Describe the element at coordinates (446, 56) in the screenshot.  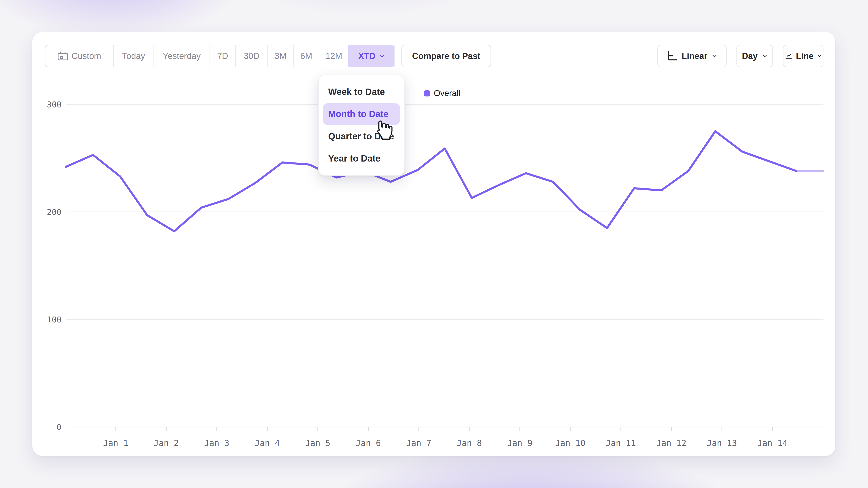
I see `compare-to-past-button: Compare to Past` at that location.